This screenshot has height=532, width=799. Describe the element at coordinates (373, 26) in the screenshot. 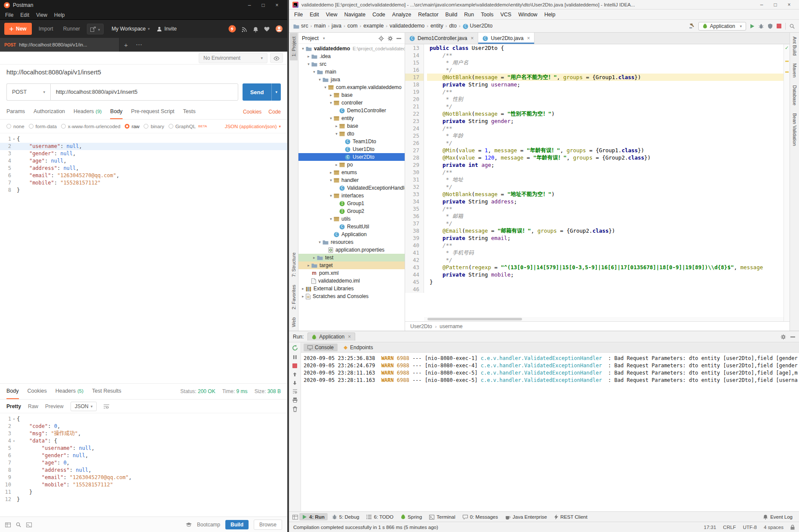

I see `crumb-example: example` at that location.